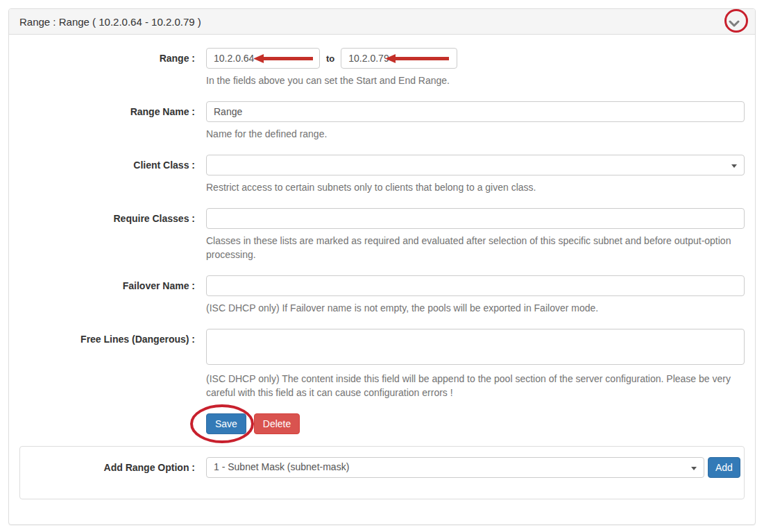  What do you see at coordinates (118, 465) in the screenshot?
I see `add-range-option-label: Add Range Option :` at bounding box center [118, 465].